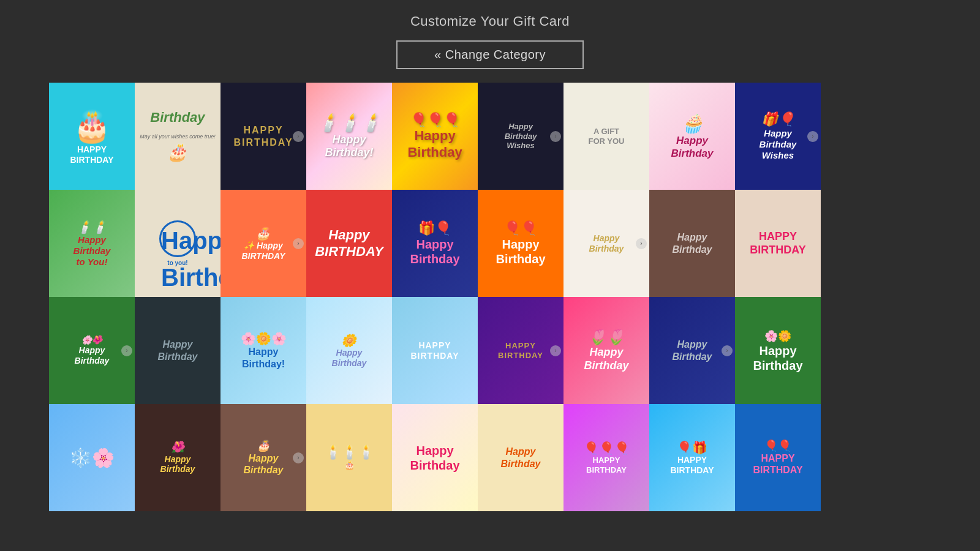  What do you see at coordinates (92, 350) in the screenshot?
I see `gift-card-19: 🌸🌺 HappyBirthday ›` at bounding box center [92, 350].